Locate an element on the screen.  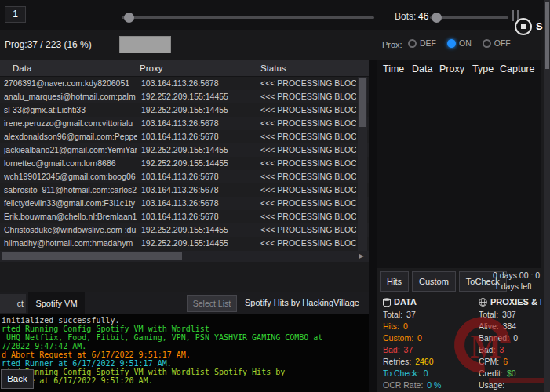
stat-row: Bad:3 is located at coordinates (510, 350).